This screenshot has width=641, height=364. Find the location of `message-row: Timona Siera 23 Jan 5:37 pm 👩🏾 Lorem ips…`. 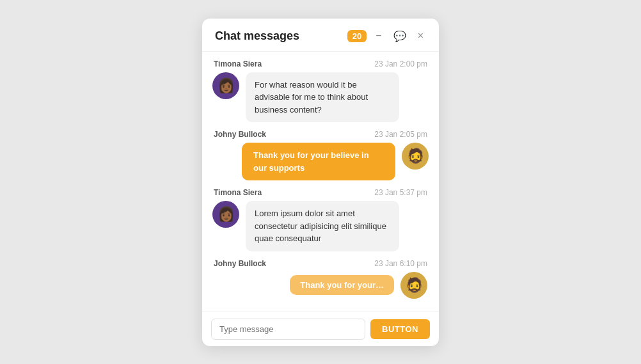

message-row: Timona Siera 23 Jan 5:37 pm 👩🏾 Lorem ips… is located at coordinates (320, 220).